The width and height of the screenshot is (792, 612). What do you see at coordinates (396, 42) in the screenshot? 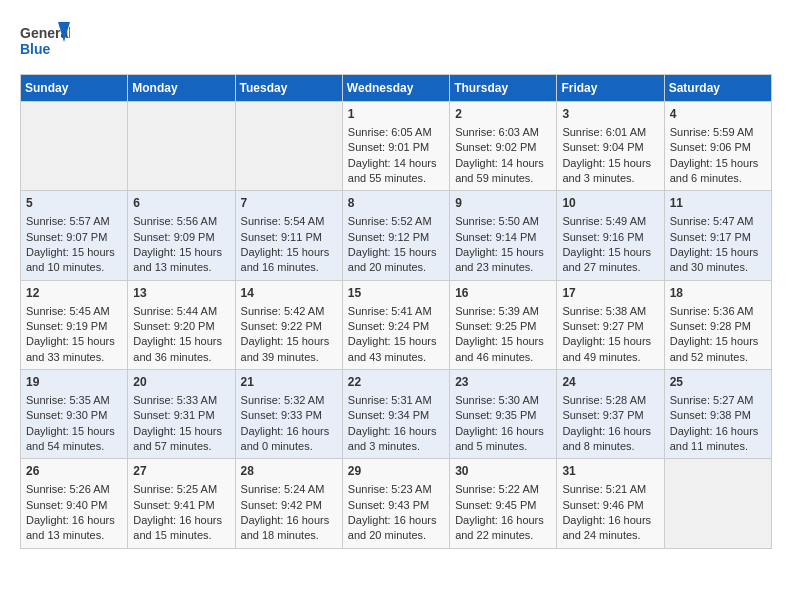
I see `page-header: General Blue` at bounding box center [396, 42].